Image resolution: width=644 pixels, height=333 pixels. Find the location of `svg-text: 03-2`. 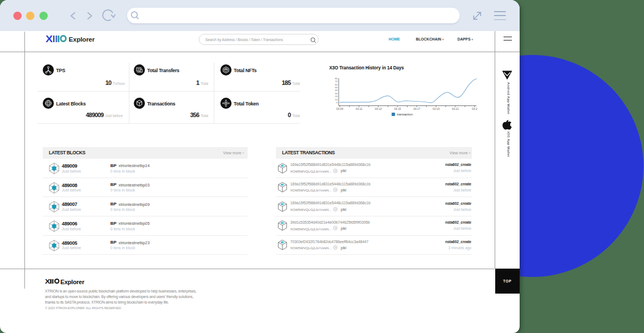

svg-text: 03-2 is located at coordinates (475, 109).